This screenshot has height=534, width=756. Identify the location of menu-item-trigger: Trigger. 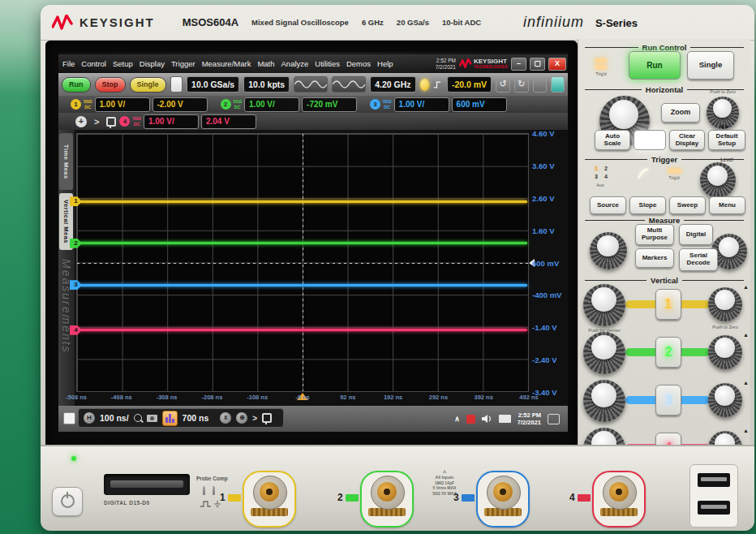
(183, 63).